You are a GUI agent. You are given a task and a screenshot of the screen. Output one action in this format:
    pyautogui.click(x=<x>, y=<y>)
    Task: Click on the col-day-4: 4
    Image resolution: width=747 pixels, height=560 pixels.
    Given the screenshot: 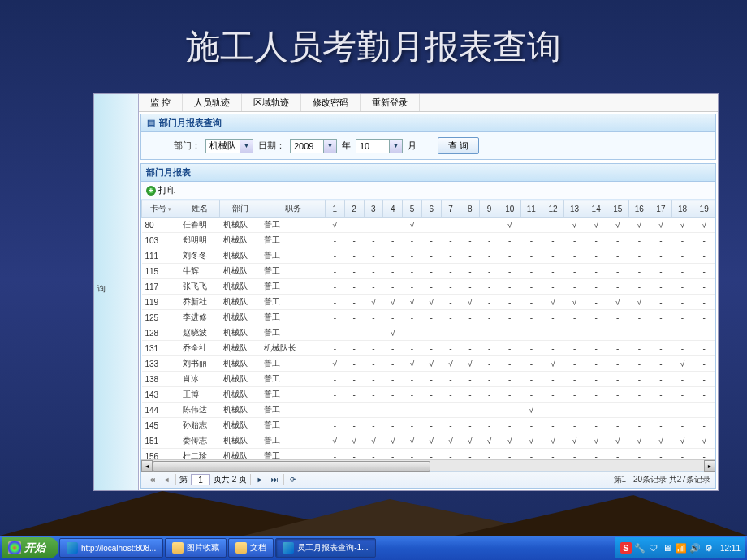 What is the action you would take?
    pyautogui.click(x=393, y=209)
    